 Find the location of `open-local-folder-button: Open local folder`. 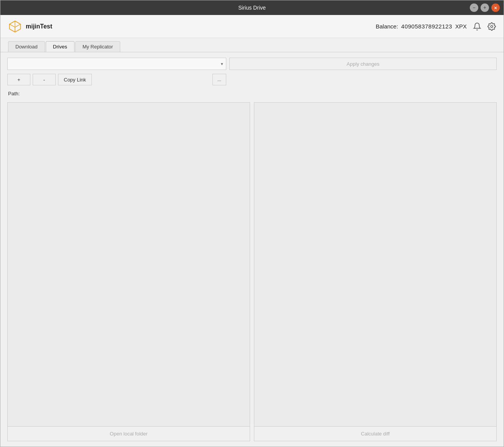

open-local-folder-button: Open local folder is located at coordinates (129, 434).